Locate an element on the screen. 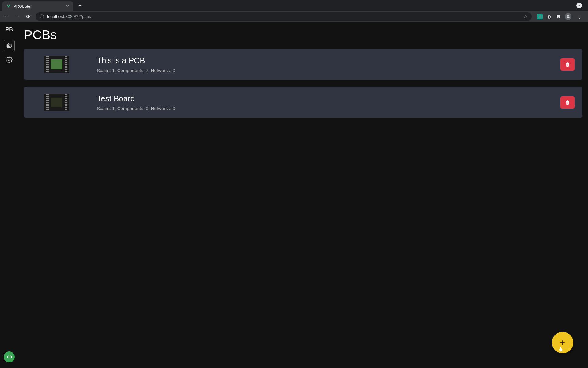 This screenshot has width=588, height=368. close-icon: ✕ is located at coordinates (67, 6).